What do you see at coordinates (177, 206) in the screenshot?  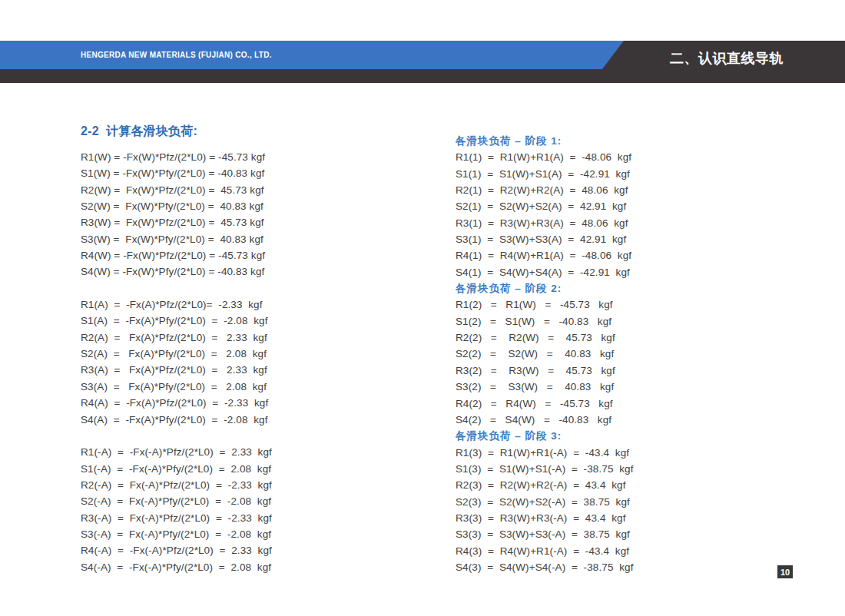 I see `formula-line: S2(W) = Fx(W)*Pfy/(2*L0) = 40.83 kgf` at bounding box center [177, 206].